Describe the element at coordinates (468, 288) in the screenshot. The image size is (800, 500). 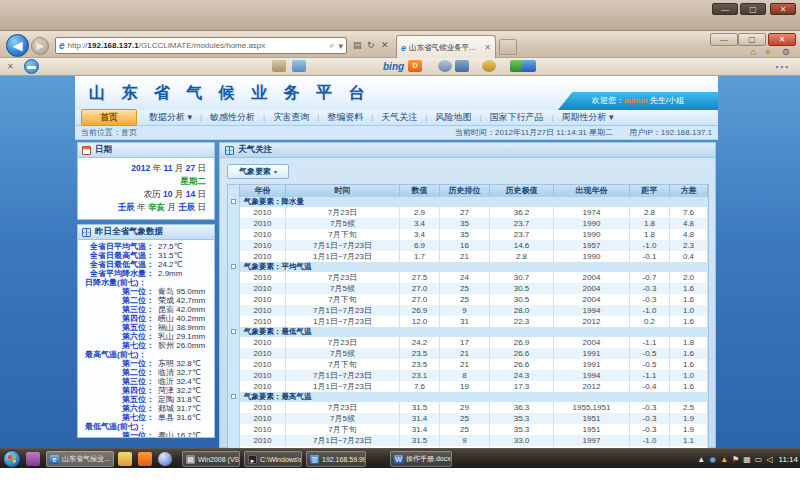
I see `table-row: 20107月5候27.02530.52004-0.31.6` at that location.